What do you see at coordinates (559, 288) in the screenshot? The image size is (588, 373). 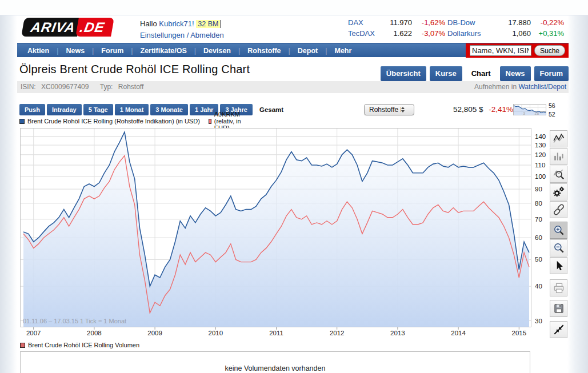 I see `print-button` at bounding box center [559, 288].